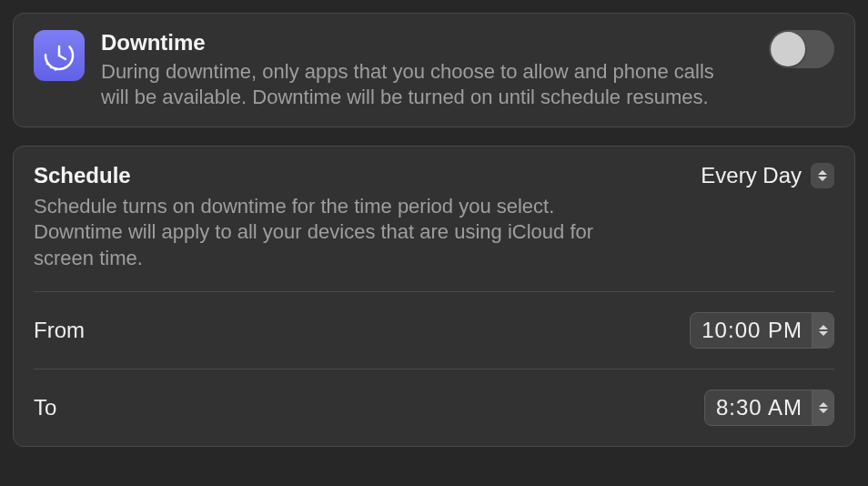  What do you see at coordinates (434, 320) in the screenshot?
I see `from-row: From 10:00 PM` at bounding box center [434, 320].